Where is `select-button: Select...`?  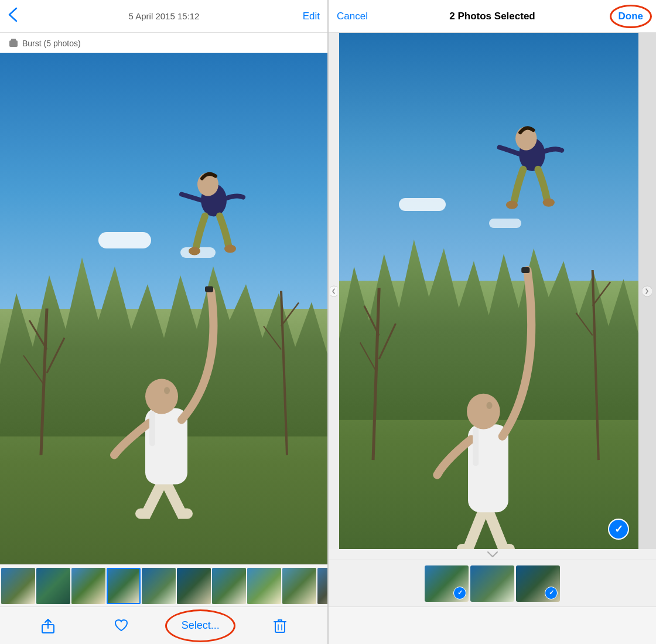 select-button: Select... is located at coordinates (200, 626).